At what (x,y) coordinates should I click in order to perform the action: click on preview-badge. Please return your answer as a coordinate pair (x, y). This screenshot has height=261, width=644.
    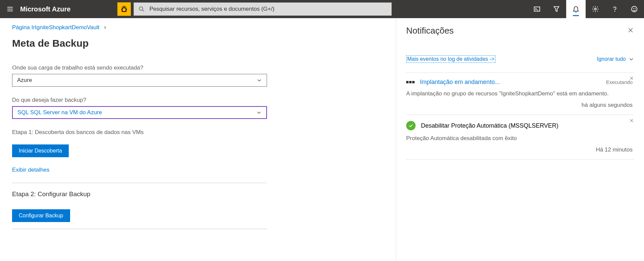
    Looking at the image, I should click on (124, 9).